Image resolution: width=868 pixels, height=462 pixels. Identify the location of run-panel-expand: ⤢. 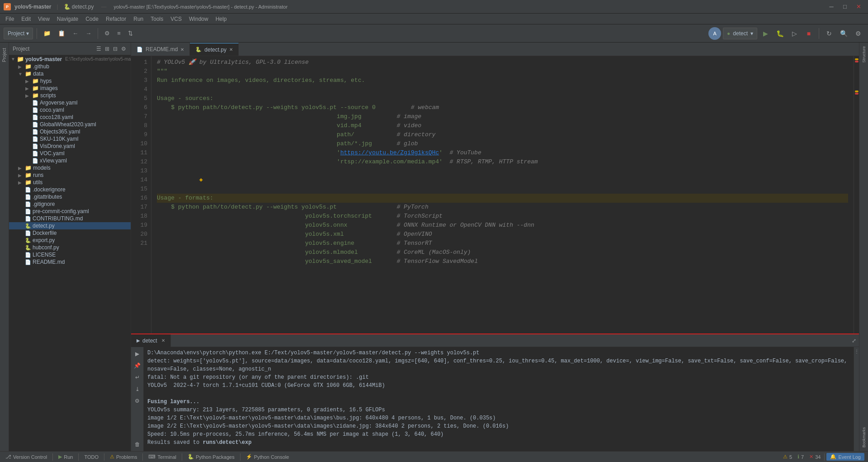
(854, 341).